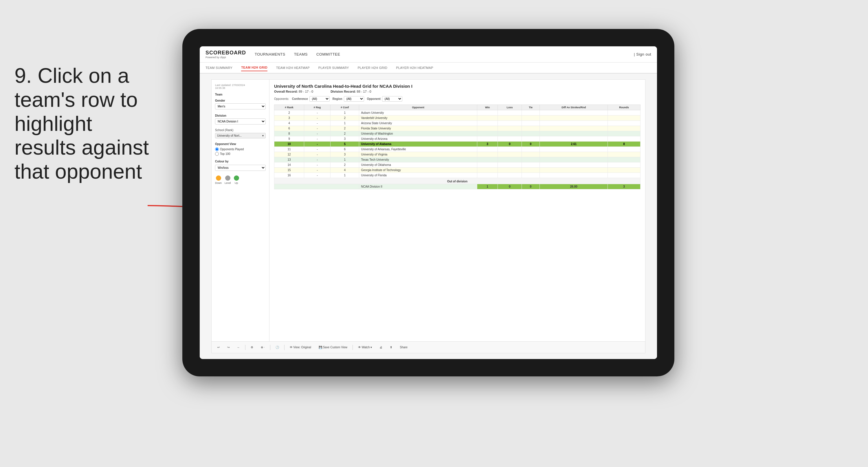 The width and height of the screenshot is (868, 467). I want to click on sign-out-area: | Sign out, so click(643, 54).